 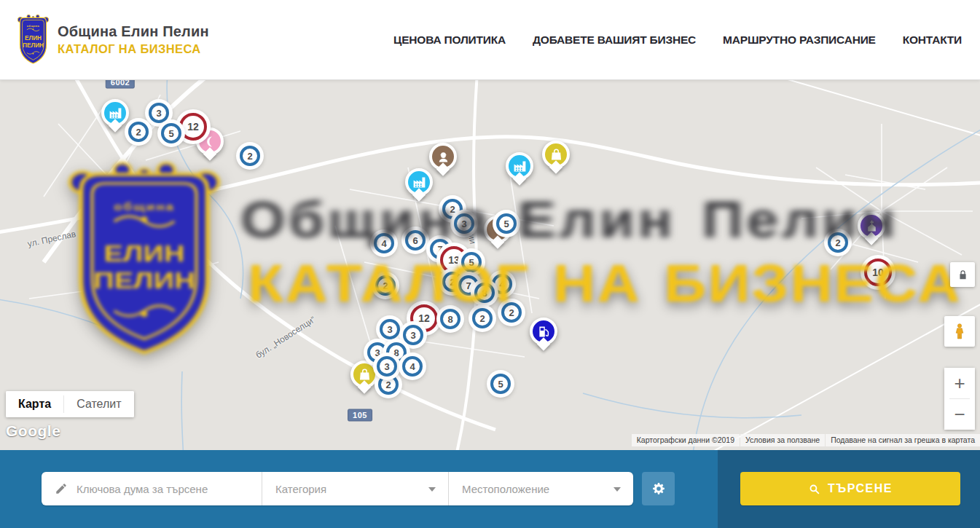 I want to click on search-button-label: ТЪРСЕНЕ, so click(x=860, y=489).